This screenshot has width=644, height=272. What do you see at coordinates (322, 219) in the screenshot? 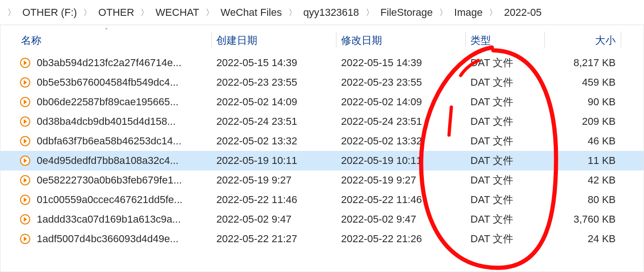
I see `file-row: 1addd33ca07d169b1a613c9a...2022-05-02 9:…` at bounding box center [322, 219].